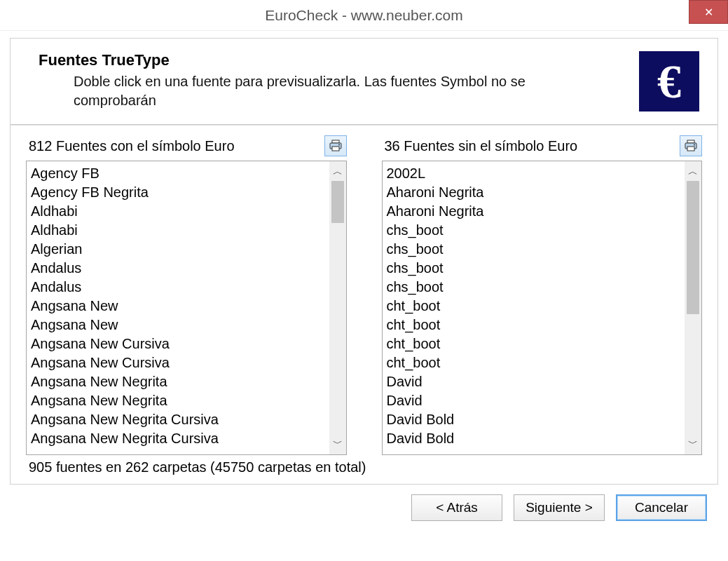 The height and width of the screenshot is (561, 728). What do you see at coordinates (336, 146) in the screenshot?
I see `print-left-button` at bounding box center [336, 146].